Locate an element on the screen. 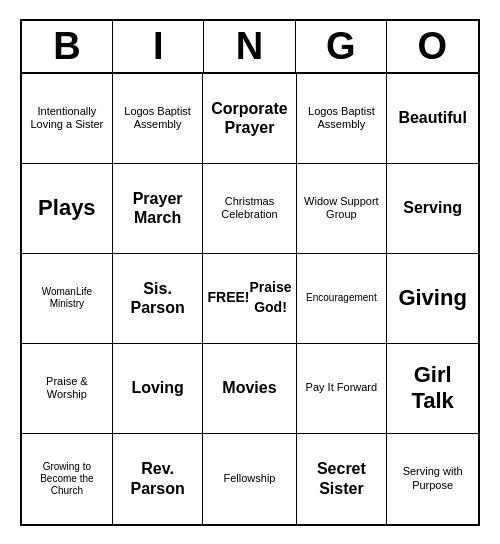  bingo-cell: Encouragement is located at coordinates (342, 299).